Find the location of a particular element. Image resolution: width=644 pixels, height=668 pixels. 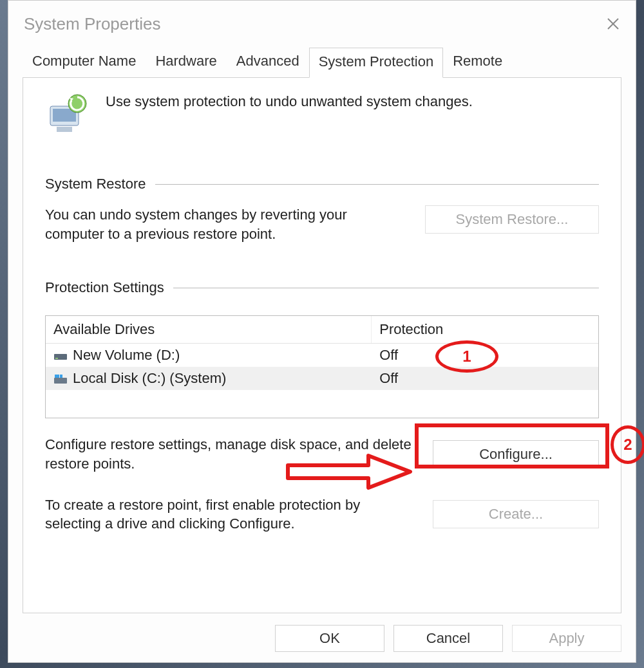

tab-hardware: Hardware is located at coordinates (185, 62).